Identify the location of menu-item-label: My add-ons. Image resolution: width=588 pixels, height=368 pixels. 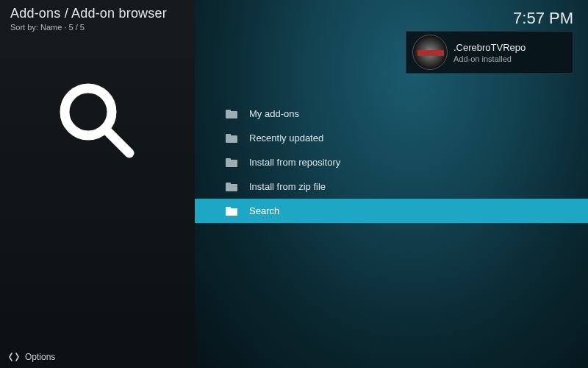
(274, 113).